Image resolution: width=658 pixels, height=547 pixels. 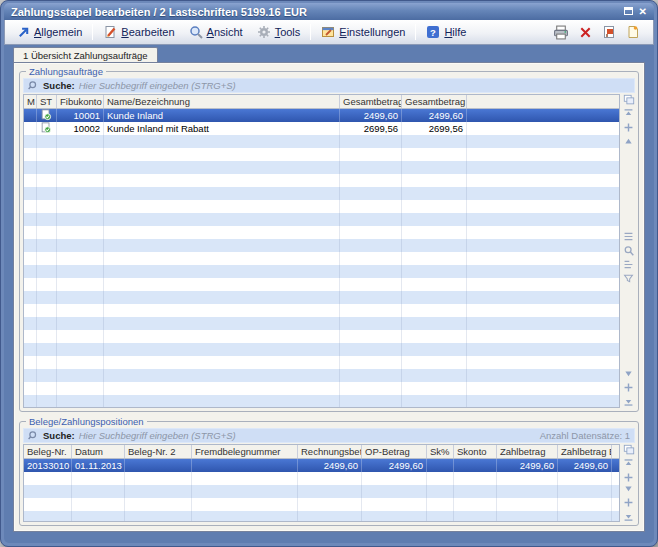 I want to click on menu-item-einstellungen: Einstellungen, so click(x=363, y=32).